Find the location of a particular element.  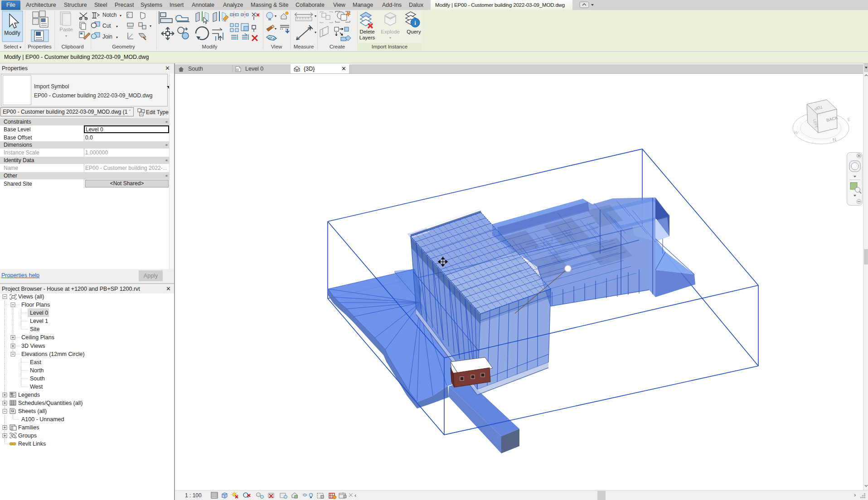

svg-text: Explode is located at coordinates (390, 32).